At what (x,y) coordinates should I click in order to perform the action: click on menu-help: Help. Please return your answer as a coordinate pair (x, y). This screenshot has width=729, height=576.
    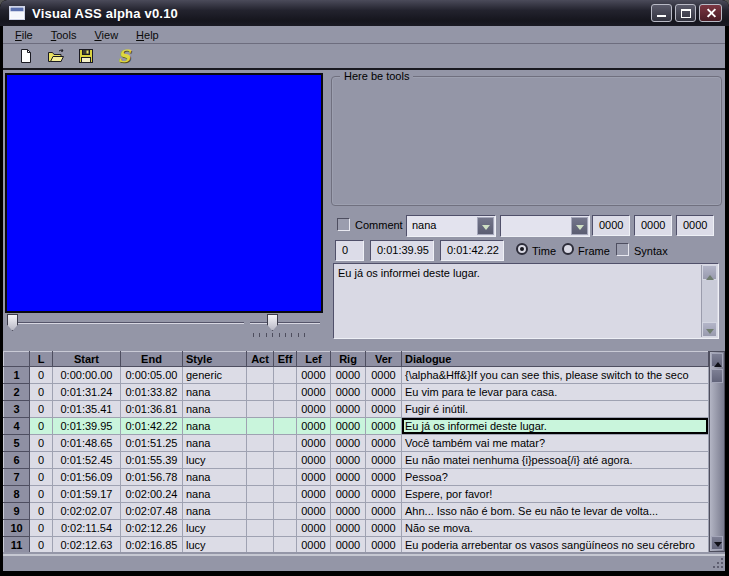
    Looking at the image, I should click on (148, 35).